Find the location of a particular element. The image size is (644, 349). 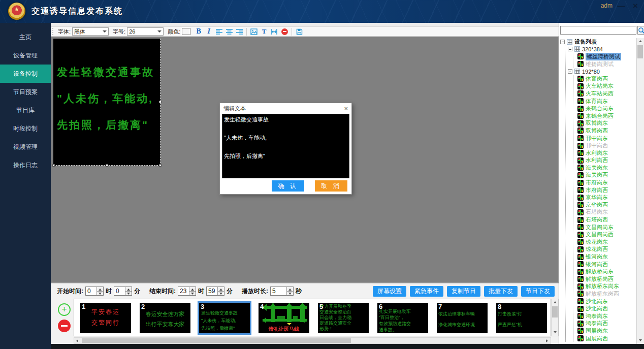

tree-device-item: 螺丝湾桥测试 is located at coordinates (607, 57).